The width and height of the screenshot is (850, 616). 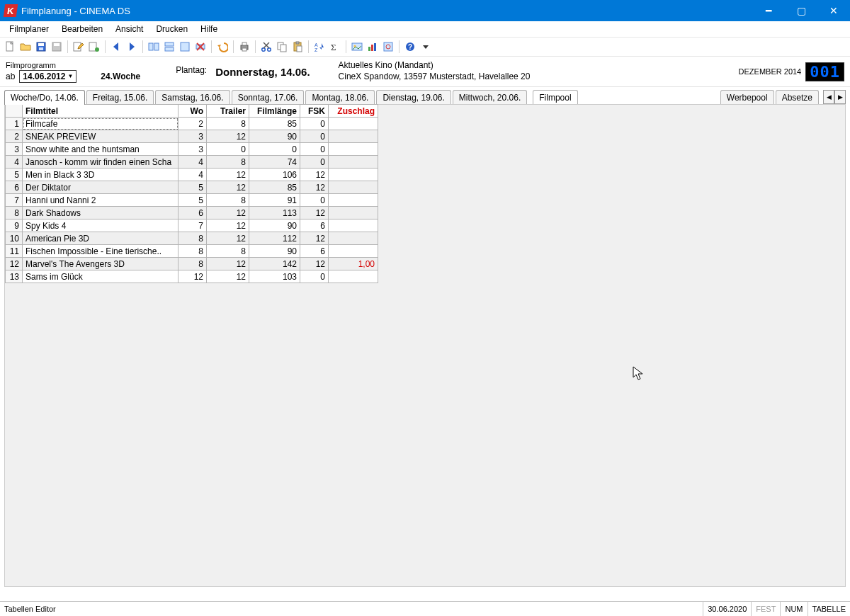 I want to click on layout2-icon, so click(x=169, y=47).